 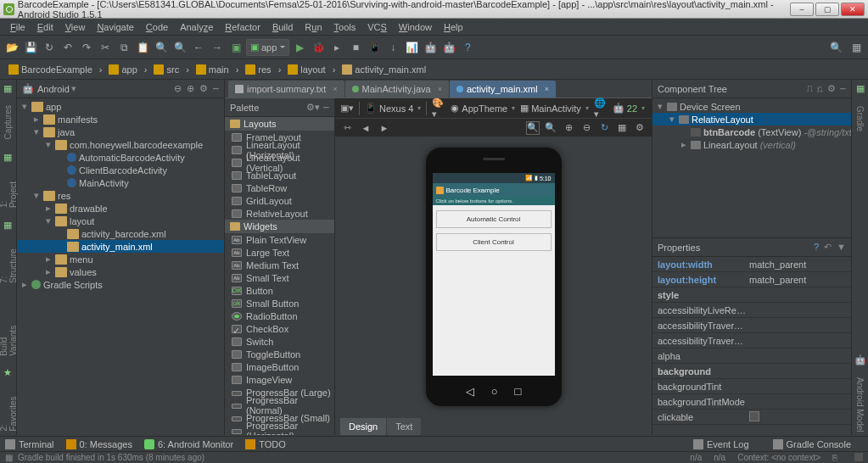 I want to click on prop-row: backgroundTintMode, so click(x=752, y=402).